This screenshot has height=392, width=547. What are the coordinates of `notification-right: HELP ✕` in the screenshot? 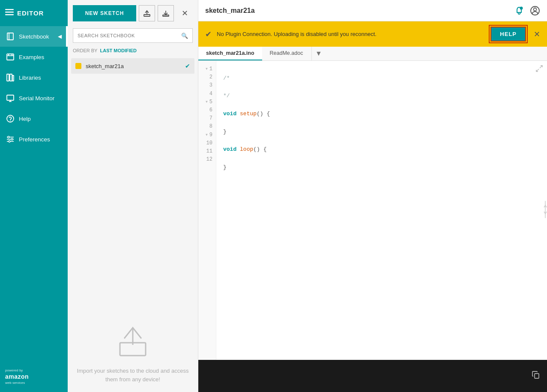 It's located at (515, 34).